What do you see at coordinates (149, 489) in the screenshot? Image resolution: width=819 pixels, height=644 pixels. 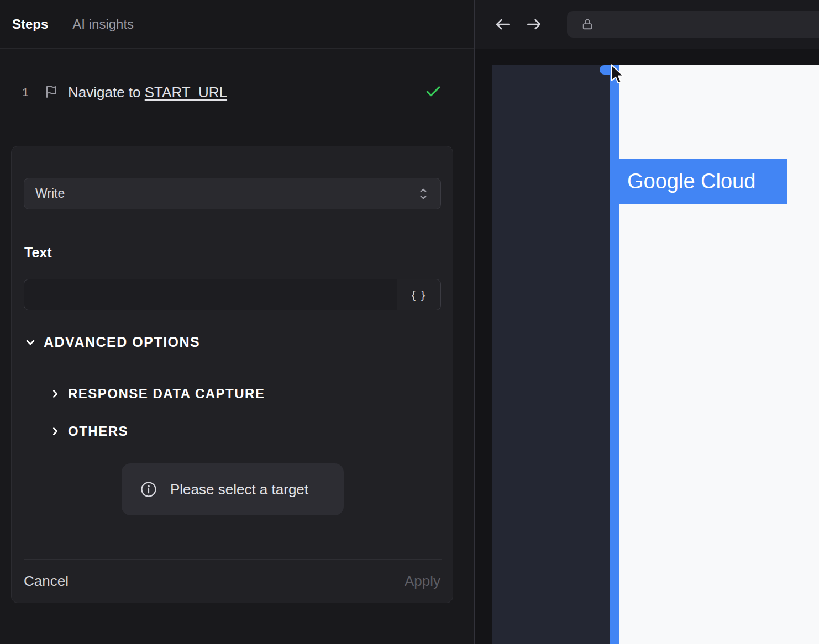 I see `info-icon` at bounding box center [149, 489].